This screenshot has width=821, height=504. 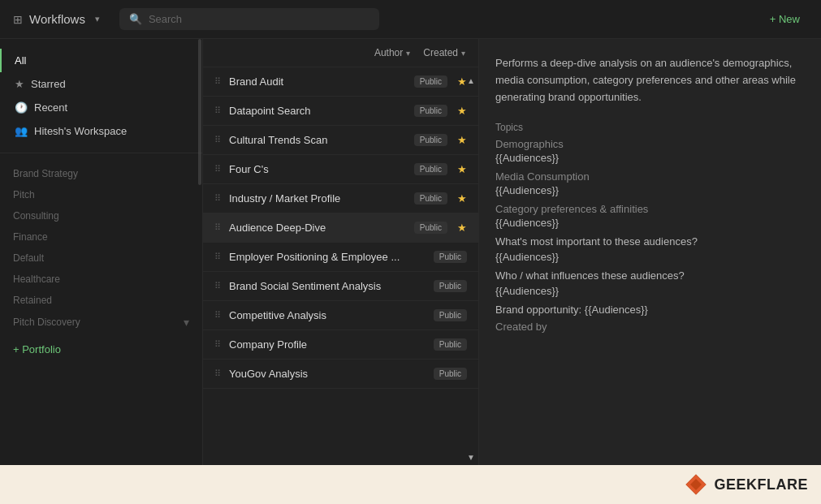 What do you see at coordinates (650, 216) in the screenshot?
I see `detail-topic-2: Category preferences & affinities {{Audi…` at bounding box center [650, 216].